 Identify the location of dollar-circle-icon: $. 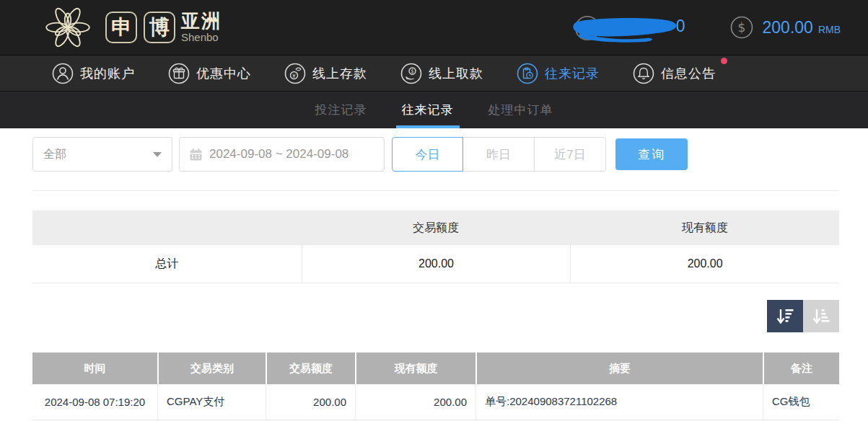
(742, 27).